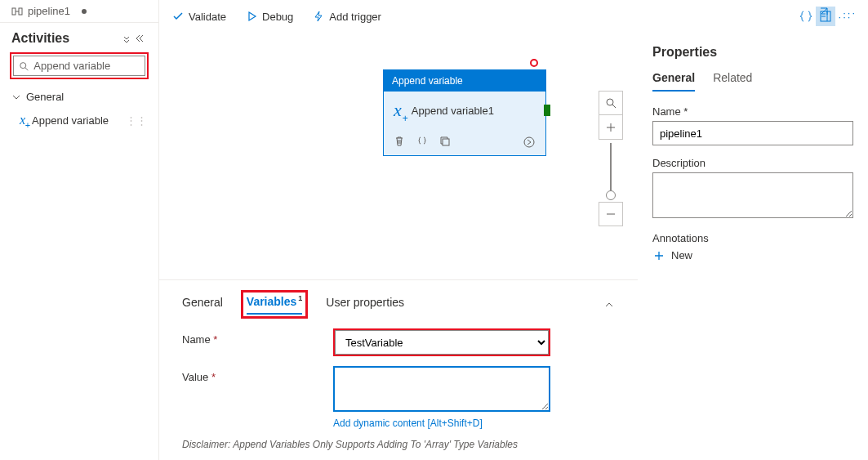 Image resolution: width=868 pixels, height=460 pixels. Describe the element at coordinates (365, 305) in the screenshot. I see `tab-user-properties: User properties` at that location.